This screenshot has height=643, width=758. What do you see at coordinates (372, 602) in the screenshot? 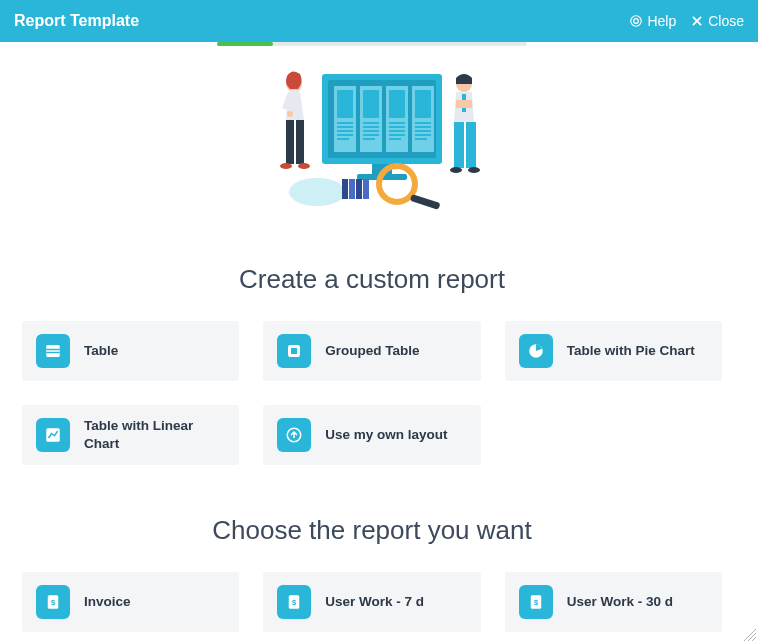
I see `choose-report-grid: $ Invoice $ User Work - 7 d $ User Work …` at bounding box center [372, 602].